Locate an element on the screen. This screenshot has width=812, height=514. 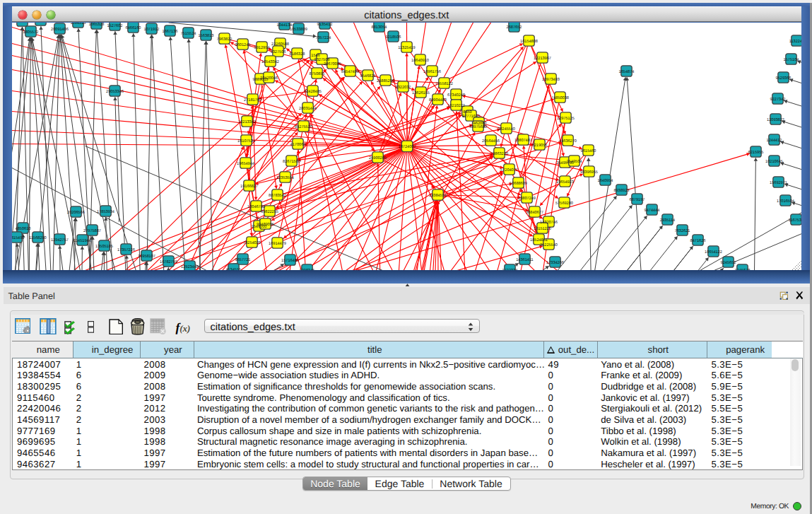
svg-text: 1958414 is located at coordinates (40, 23).